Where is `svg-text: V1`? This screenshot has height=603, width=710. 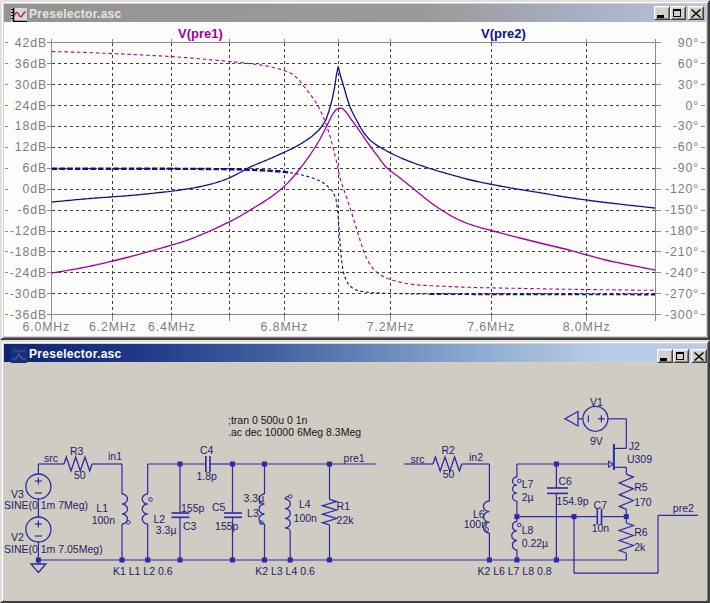 svg-text: V1 is located at coordinates (596, 402).